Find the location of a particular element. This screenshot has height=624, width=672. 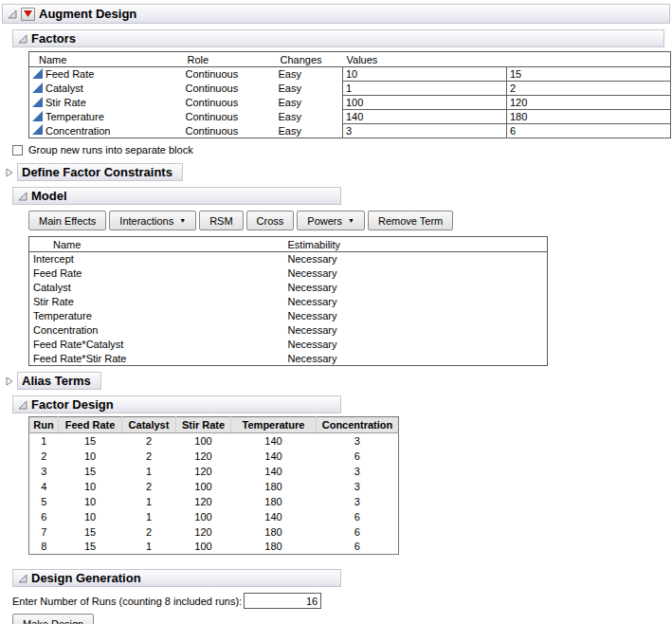

number-of-runs-row: Enter Number of Runs (counting 8 include… is located at coordinates (342, 601).